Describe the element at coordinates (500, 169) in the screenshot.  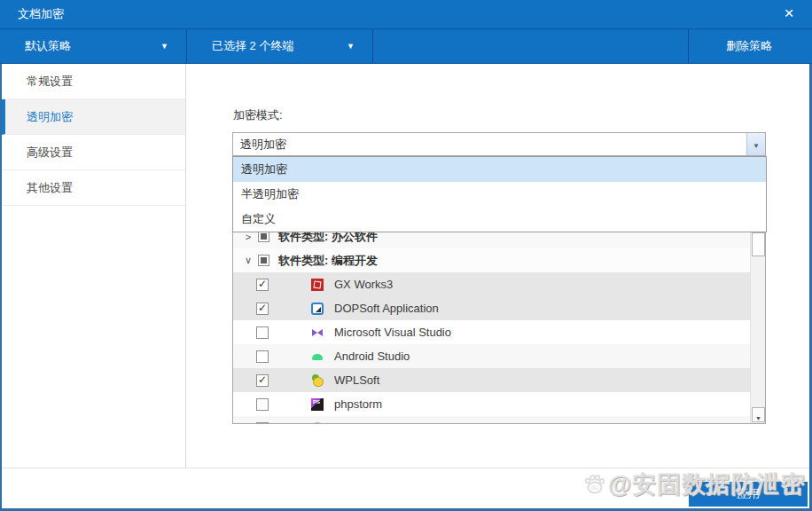
I see `dropdown-option-transparent: 透明加密` at that location.